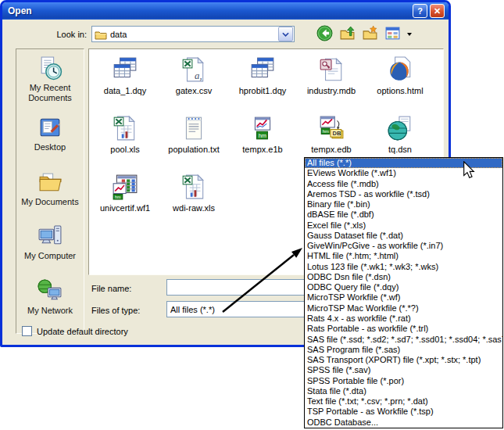  Describe the element at coordinates (420, 11) in the screenshot. I see `help-button: ?` at that location.